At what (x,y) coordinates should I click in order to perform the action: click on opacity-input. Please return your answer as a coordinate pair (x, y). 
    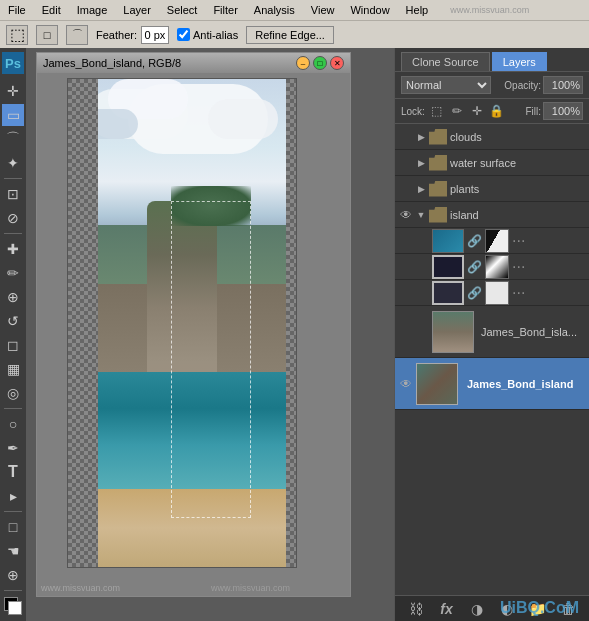
    Looking at the image, I should click on (563, 85).